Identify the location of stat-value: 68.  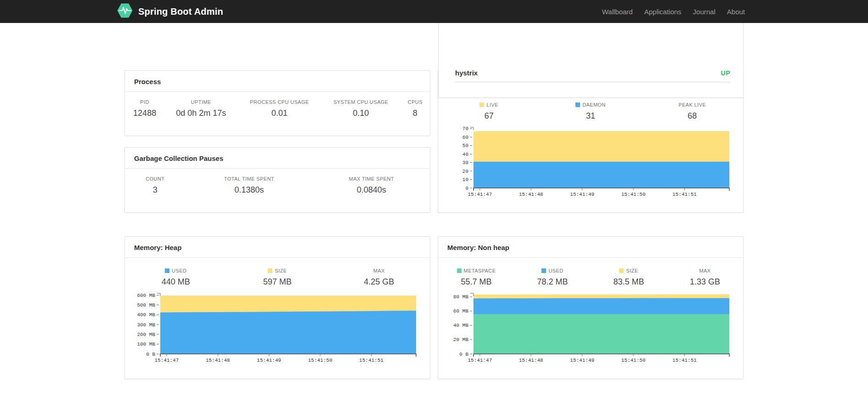
(693, 115).